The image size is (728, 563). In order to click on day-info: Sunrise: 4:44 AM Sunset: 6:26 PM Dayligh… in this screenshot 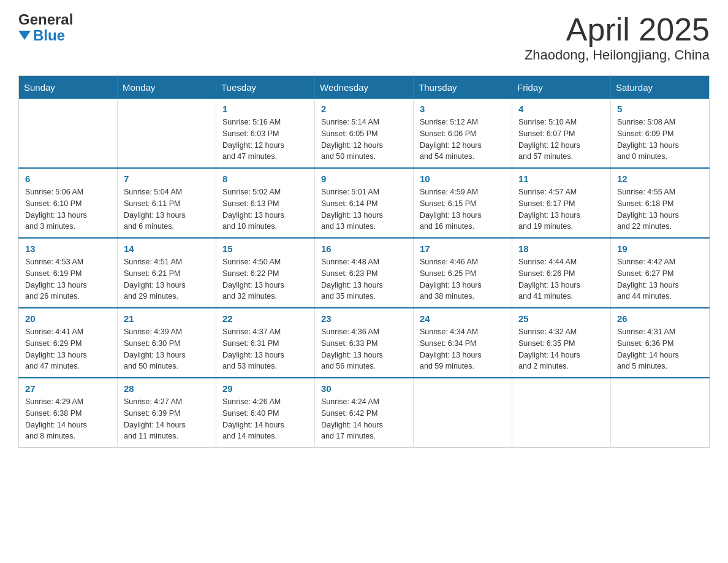, I will do `click(561, 280)`.